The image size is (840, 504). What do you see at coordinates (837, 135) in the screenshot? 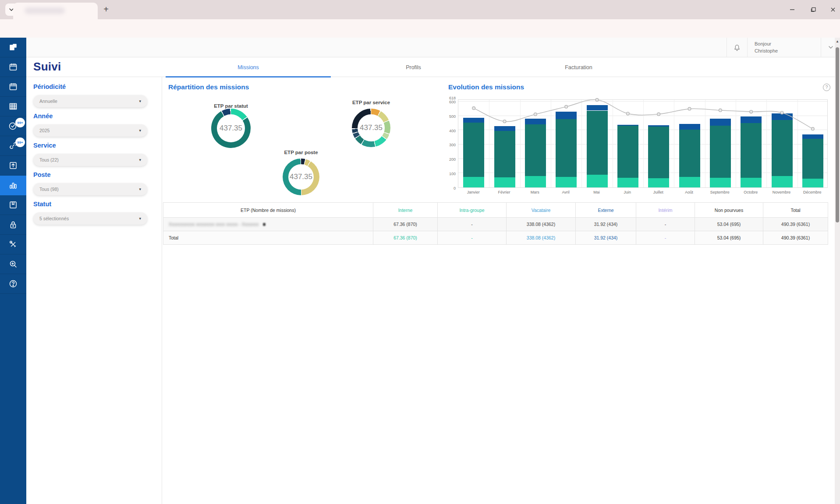
I see `scrollbar-thumb` at bounding box center [837, 135].